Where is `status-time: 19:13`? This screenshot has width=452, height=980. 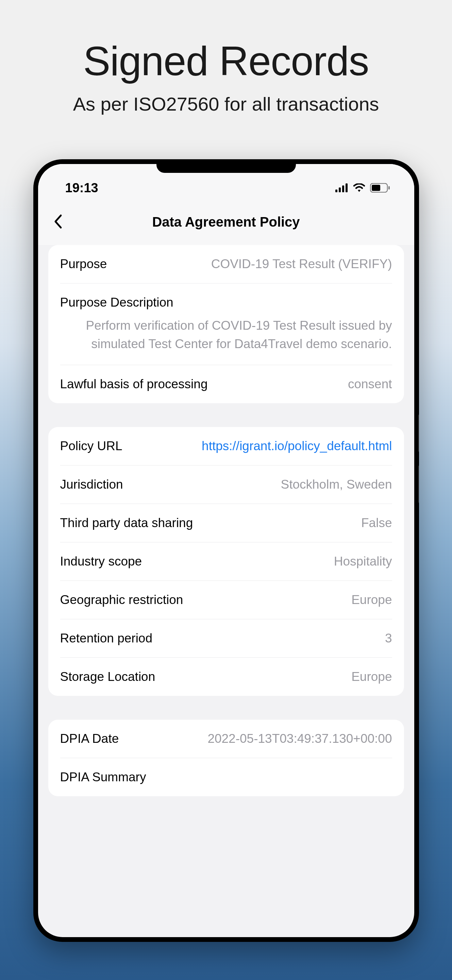 status-time: 19:13 is located at coordinates (82, 188).